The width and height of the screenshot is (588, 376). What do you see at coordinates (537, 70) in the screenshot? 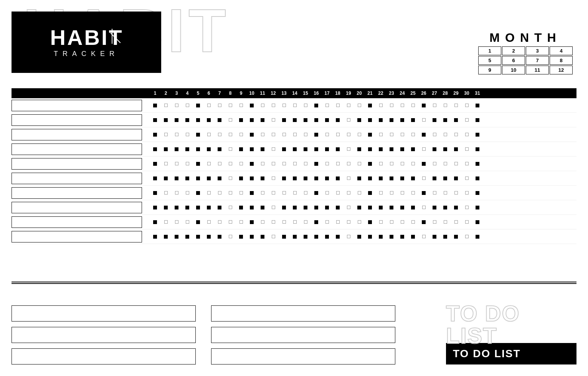
I see `month-cell-11: 11` at bounding box center [537, 70].